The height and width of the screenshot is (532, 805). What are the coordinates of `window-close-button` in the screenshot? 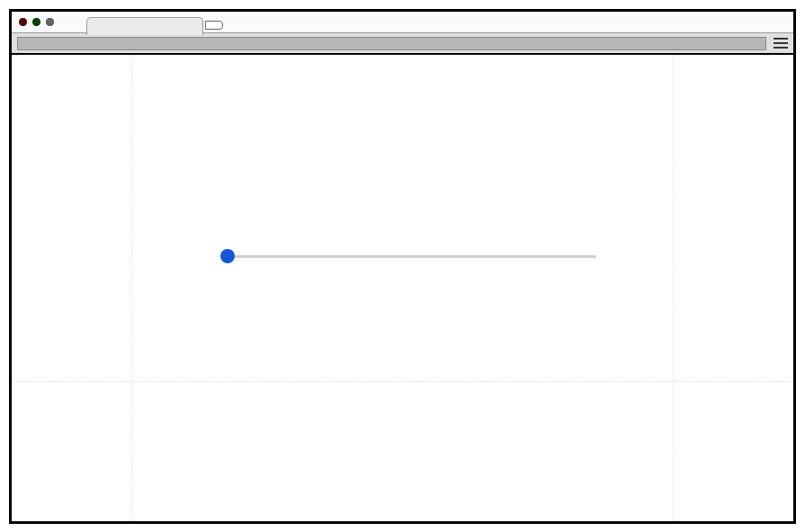 It's located at (23, 22).